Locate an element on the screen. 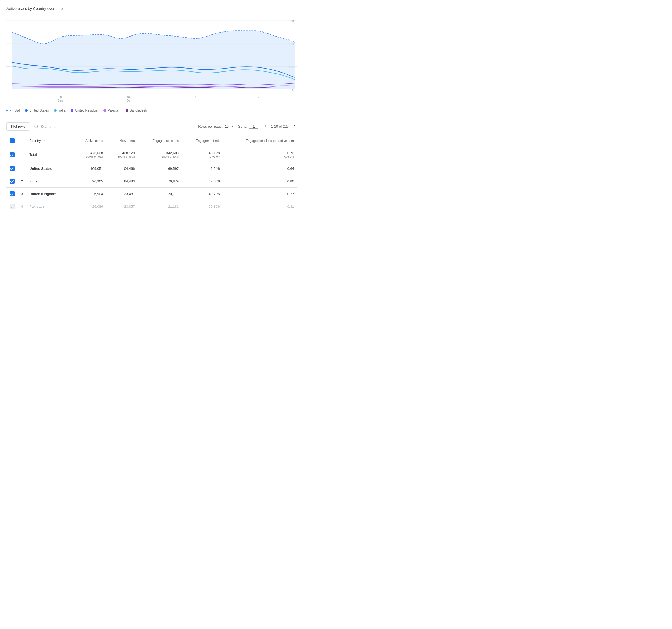 The height and width of the screenshot is (629, 672). pagination-text: 1-10 of 225 is located at coordinates (280, 126).